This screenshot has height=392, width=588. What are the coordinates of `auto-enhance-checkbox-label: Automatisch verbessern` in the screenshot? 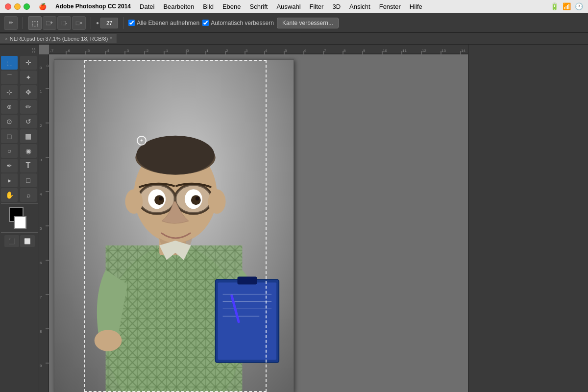 It's located at (238, 23).